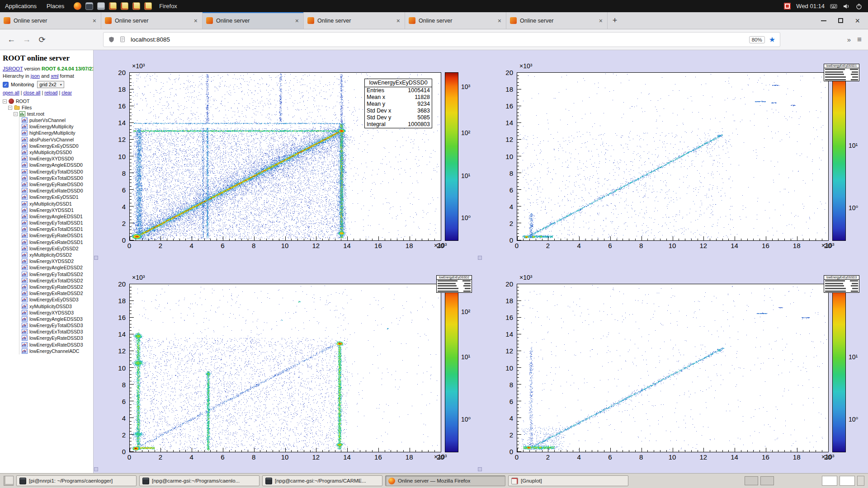 This screenshot has width=868, height=488. What do you see at coordinates (57, 127) in the screenshot?
I see `tree-item-lowEnergyMultiplicity: lowEnergyMultiplicity` at bounding box center [57, 127].